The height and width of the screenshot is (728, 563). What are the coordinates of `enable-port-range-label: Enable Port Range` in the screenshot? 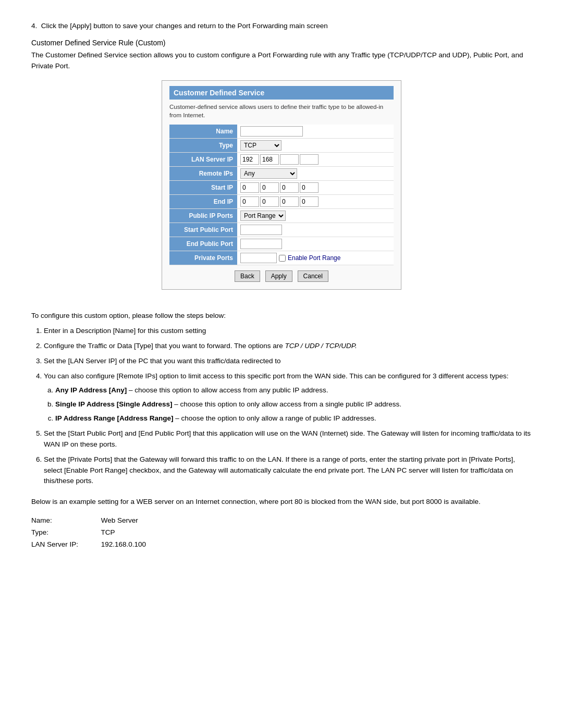 It's located at (314, 258).